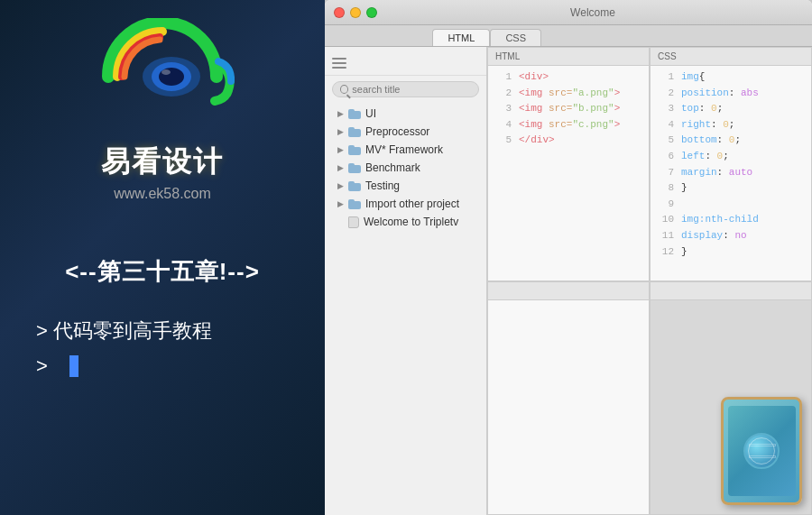  What do you see at coordinates (568, 164) in the screenshot?
I see `code-pane-html: HTML 1 <div> 2 <img src="a.png"> 3` at bounding box center [568, 164].